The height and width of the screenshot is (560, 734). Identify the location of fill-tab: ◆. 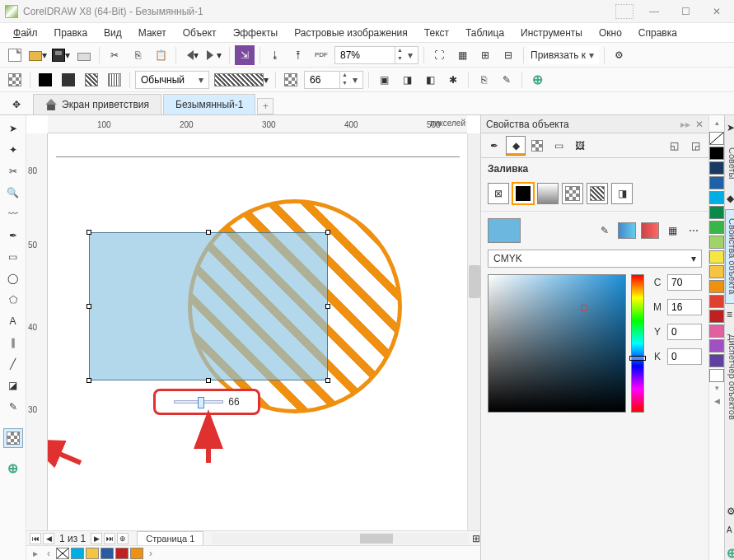
(516, 146).